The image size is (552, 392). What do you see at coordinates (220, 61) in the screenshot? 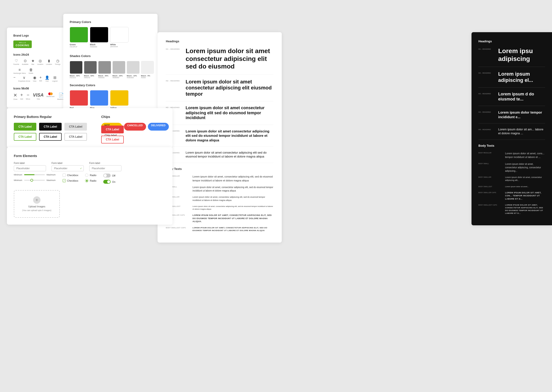
I see `heading-h1-row: H1 - HEADING Lorem ipsum dolor sit amet …` at bounding box center [220, 61].